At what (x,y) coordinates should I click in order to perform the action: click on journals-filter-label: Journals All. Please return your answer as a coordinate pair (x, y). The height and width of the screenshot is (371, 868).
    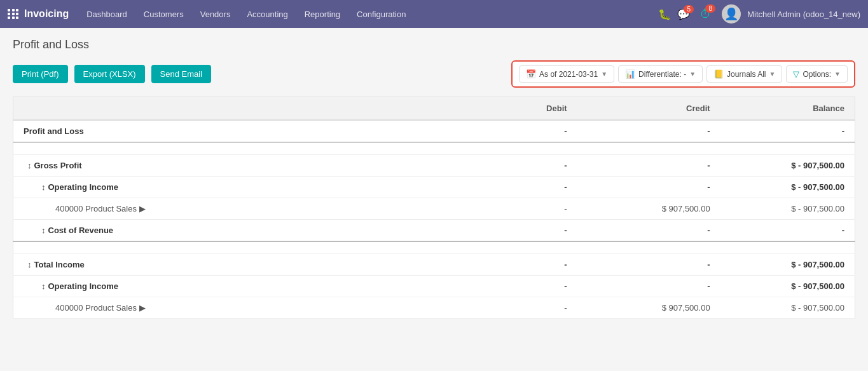
    Looking at the image, I should click on (747, 74).